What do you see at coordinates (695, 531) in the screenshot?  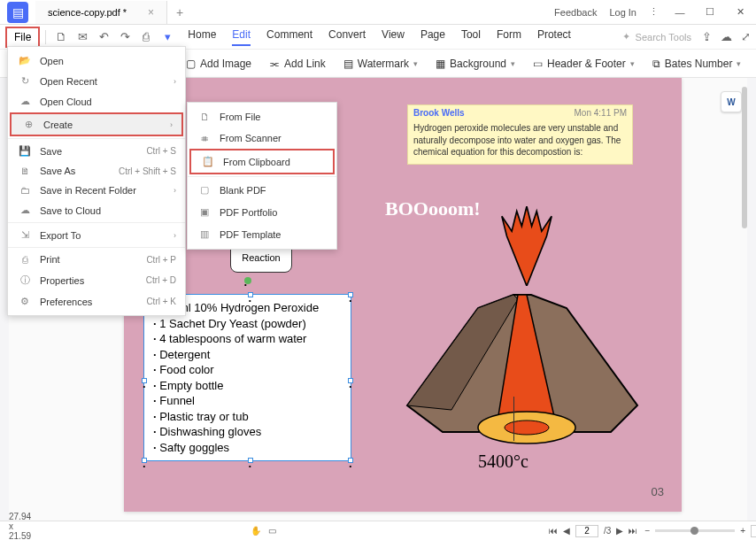 I see `zoom-slider` at bounding box center [695, 531].